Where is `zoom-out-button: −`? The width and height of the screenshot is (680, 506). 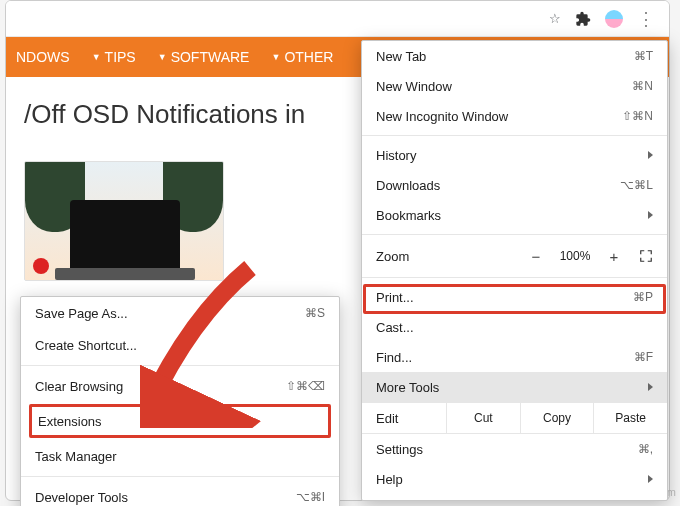 zoom-out-button: − is located at coordinates (536, 256).